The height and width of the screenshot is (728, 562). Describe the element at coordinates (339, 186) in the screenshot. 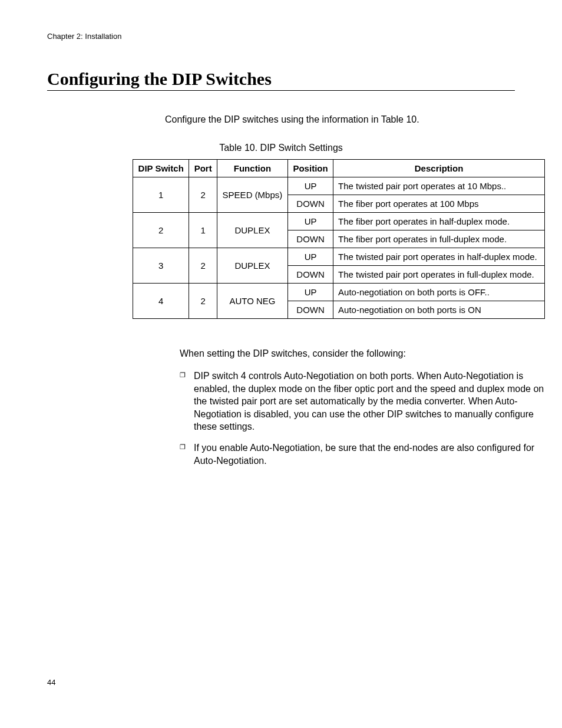

I see `table-row: 1 2 SPEED (Mbps) UP The twisted pair por…` at that location.